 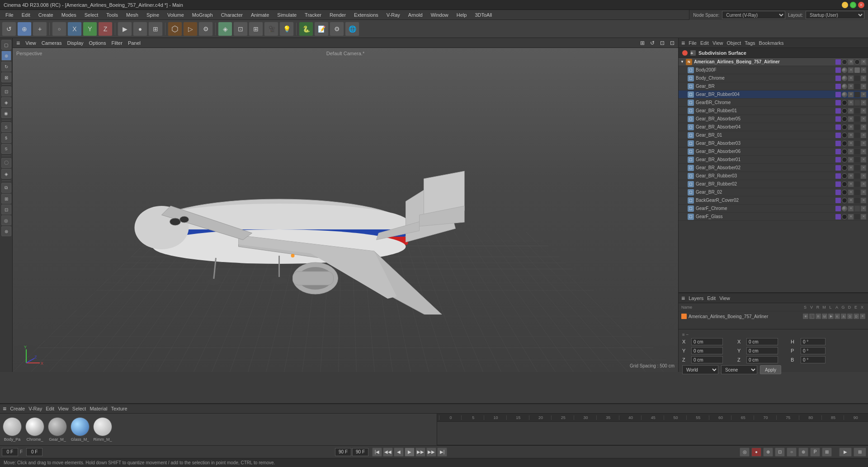 What do you see at coordinates (352, 29) in the screenshot?
I see `globe-button: 🌐` at bounding box center [352, 29].